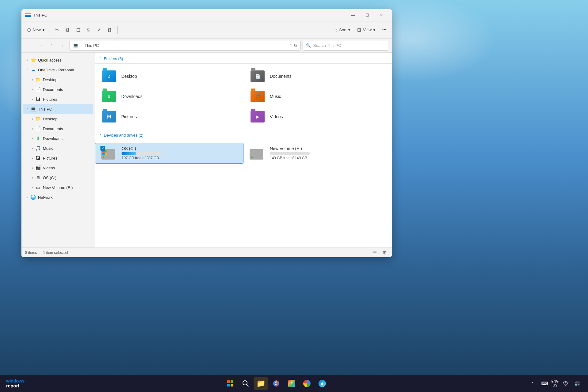 The height and width of the screenshot is (392, 588). Describe the element at coordinates (276, 117) in the screenshot. I see `folder-label-videos: Videos` at that location.